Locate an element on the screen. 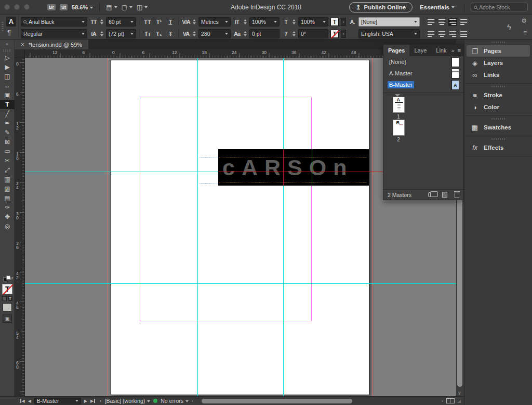 The width and height of the screenshot is (532, 405). swap-fill-stroke-icon: ⇄ is located at coordinates (11, 279).